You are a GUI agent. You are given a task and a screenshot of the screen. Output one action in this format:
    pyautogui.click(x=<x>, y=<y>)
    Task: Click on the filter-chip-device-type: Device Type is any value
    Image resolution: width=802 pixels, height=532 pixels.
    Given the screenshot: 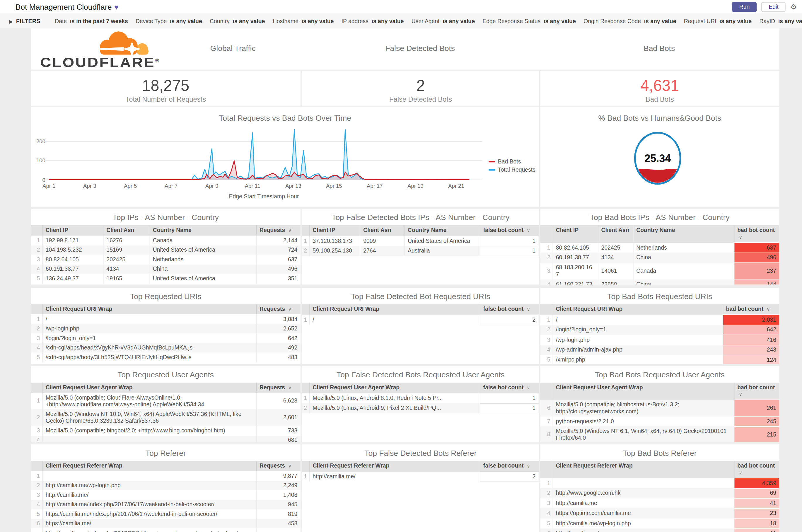 What is the action you would take?
    pyautogui.click(x=169, y=21)
    